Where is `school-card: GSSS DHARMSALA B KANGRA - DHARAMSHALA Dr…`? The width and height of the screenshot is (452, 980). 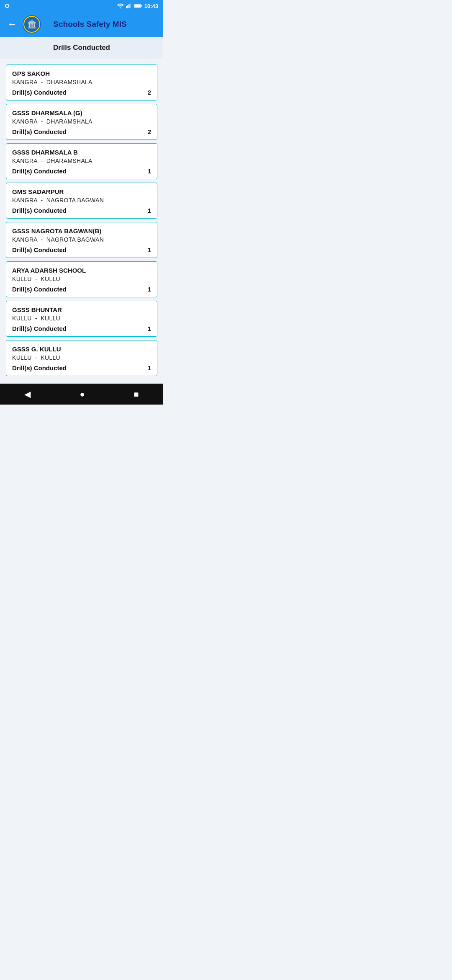
school-card: GSSS DHARMSALA B KANGRA - DHARAMSHALA Dr… is located at coordinates (82, 161).